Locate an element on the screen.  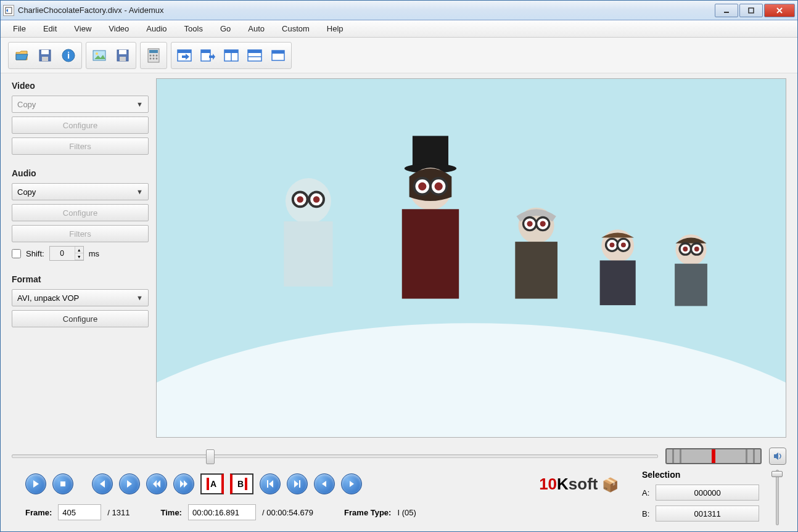
volume-thumb is located at coordinates (777, 474).